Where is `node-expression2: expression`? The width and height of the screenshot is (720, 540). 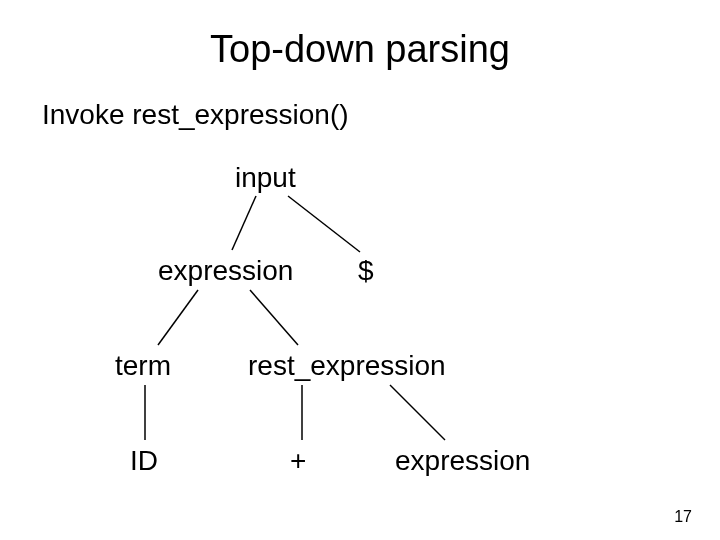
node-expression2: expression is located at coordinates (462, 461).